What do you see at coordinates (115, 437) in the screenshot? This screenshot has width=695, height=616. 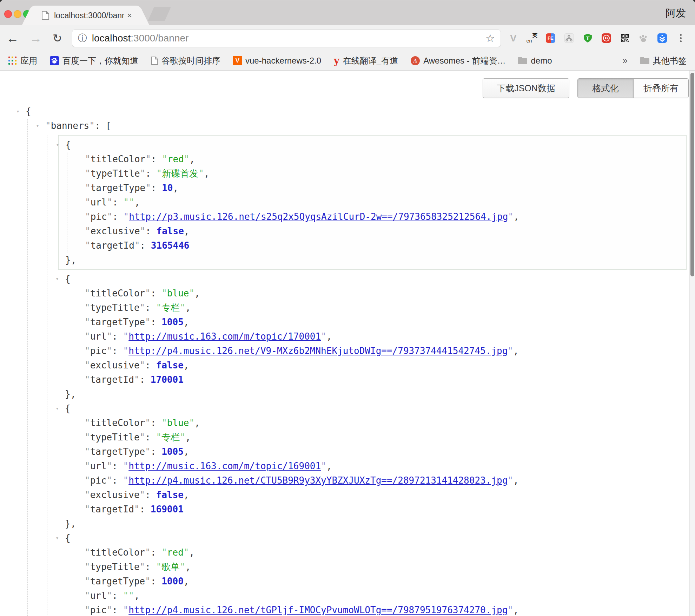 I see `json-key: typeTitle` at bounding box center [115, 437].